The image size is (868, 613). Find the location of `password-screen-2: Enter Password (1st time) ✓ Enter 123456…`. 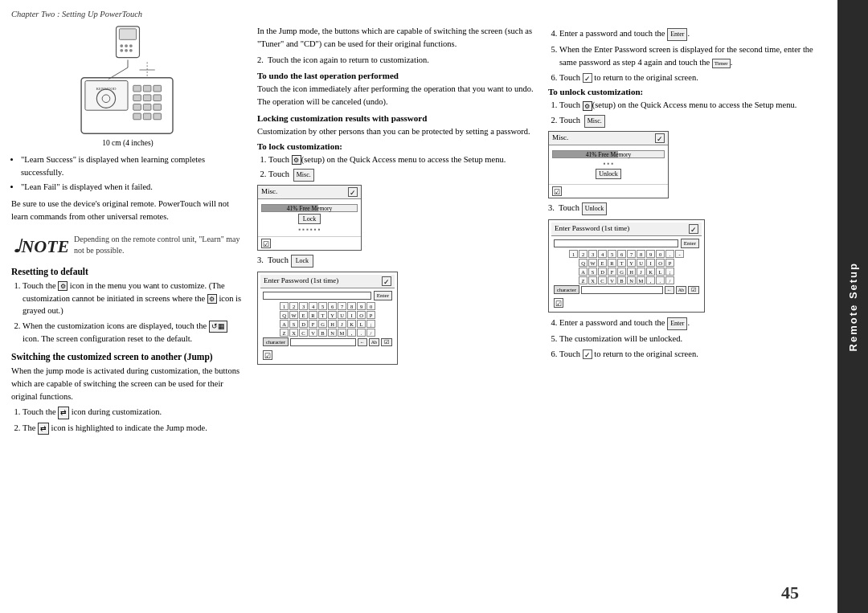

password-screen-2: Enter Password (1st time) ✓ Enter 123456… is located at coordinates (627, 266).